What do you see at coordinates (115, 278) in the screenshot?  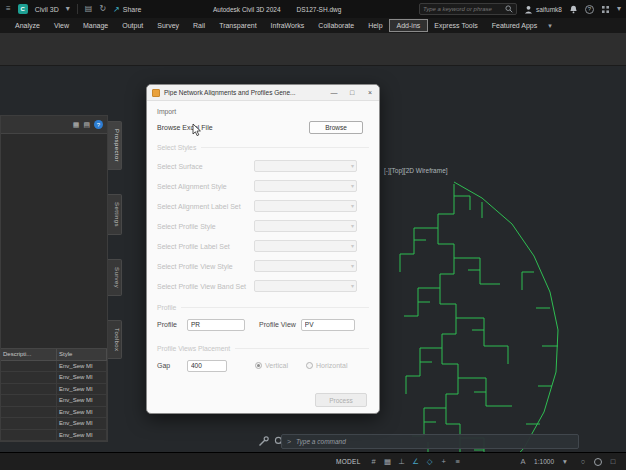 I see `tab-survey-toolspace: Survey` at bounding box center [115, 278].